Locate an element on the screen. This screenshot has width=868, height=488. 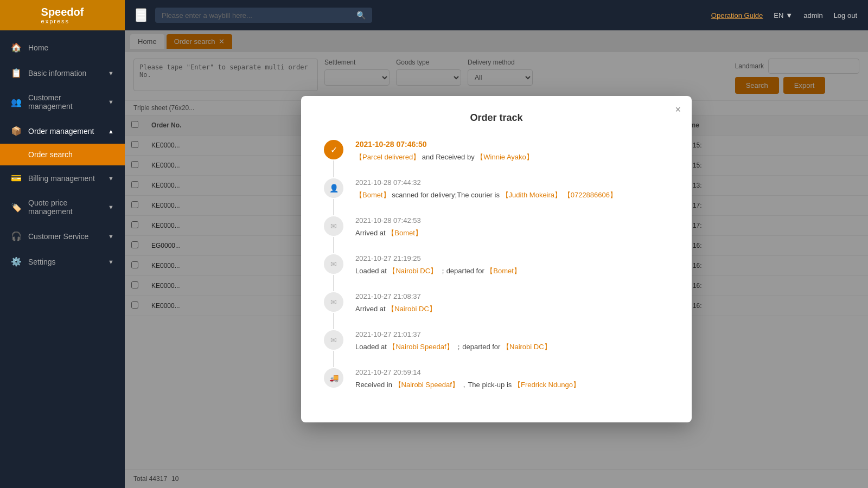
language-selector: EN ▼ is located at coordinates (783, 15).